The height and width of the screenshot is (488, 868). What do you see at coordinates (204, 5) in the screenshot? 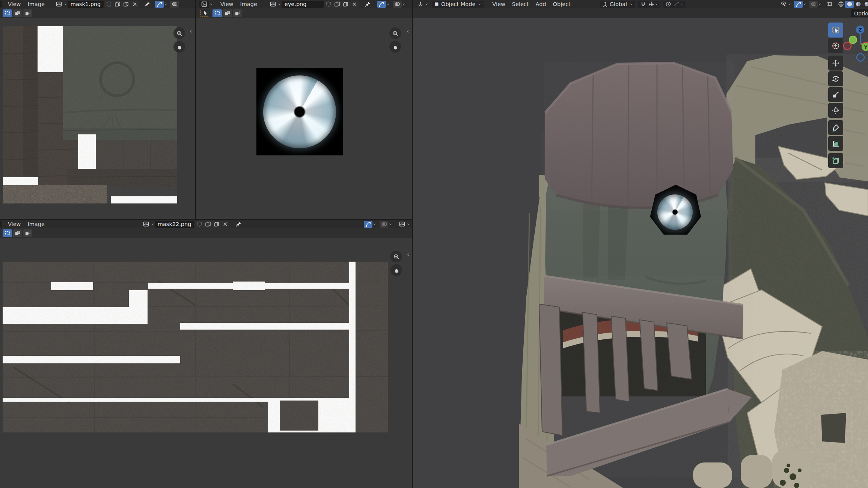
I see `editor-type-image-icon` at bounding box center [204, 5].